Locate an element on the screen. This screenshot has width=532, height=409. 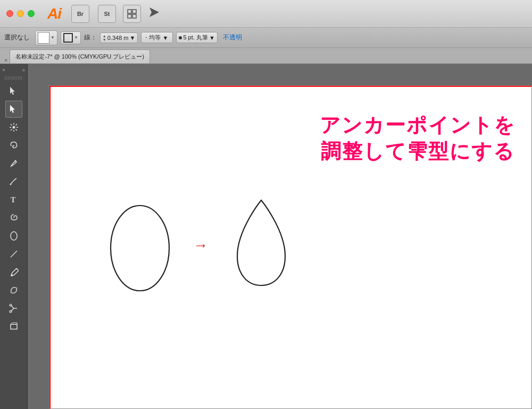
stroke-style-arrow: ▼ is located at coordinates (166, 38).